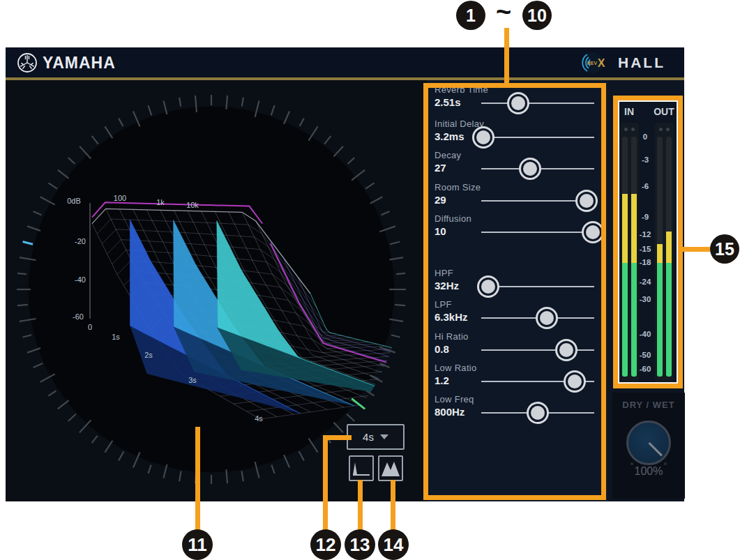 This screenshot has height=560, width=740. Describe the element at coordinates (80, 280) in the screenshot. I see `svg-text: -40` at that location.